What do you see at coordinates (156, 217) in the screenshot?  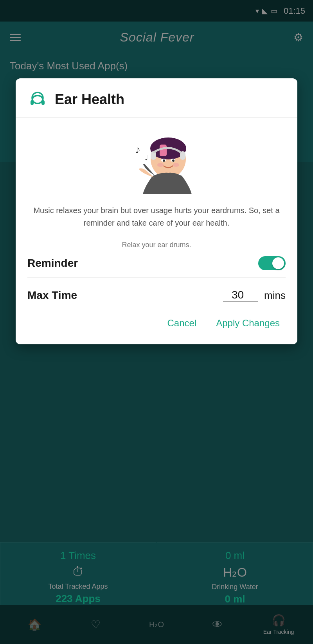 I see `modal-description: Music relaxes your brain but over usage …` at bounding box center [156, 217].